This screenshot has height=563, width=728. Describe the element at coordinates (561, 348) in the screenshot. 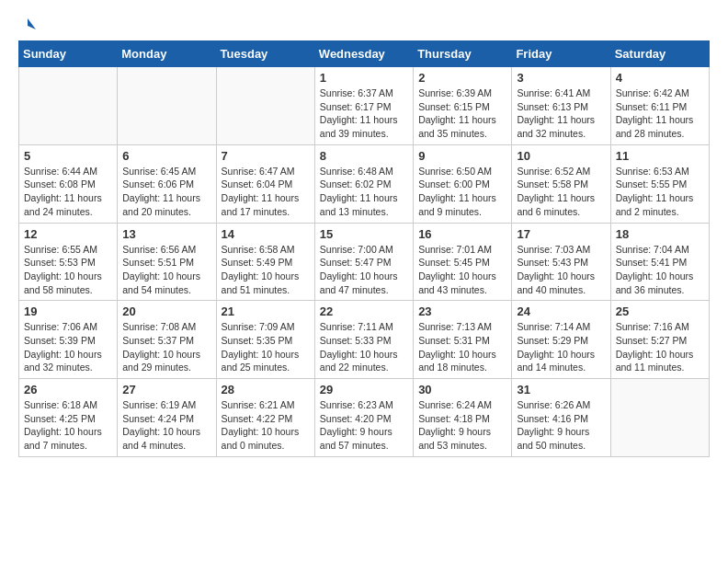

I see `day-info: Sunrise: 7:14 AMSunset: 5:29 PMDaylight:…` at that location.